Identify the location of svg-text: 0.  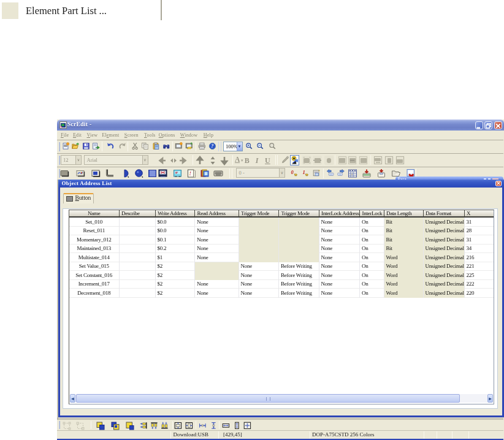
(293, 172).